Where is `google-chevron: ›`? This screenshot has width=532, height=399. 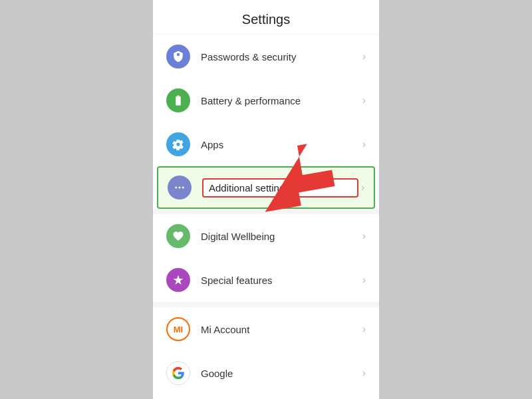
google-chevron: › is located at coordinates (364, 373).